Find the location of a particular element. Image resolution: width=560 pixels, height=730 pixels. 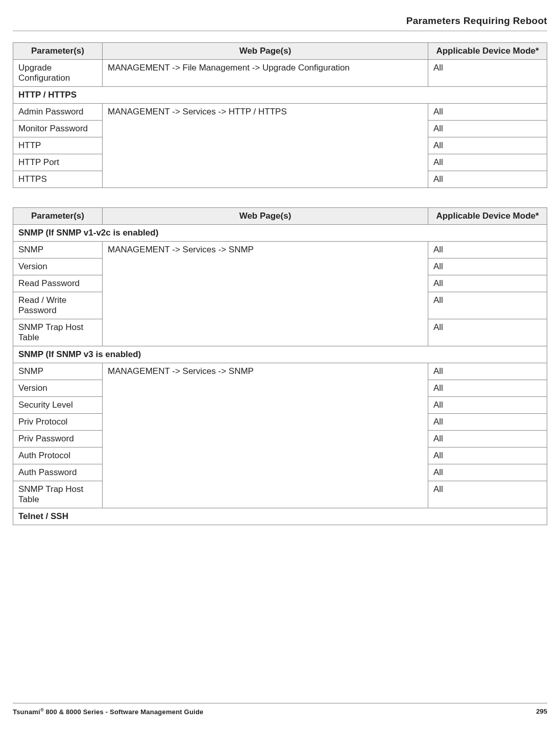

param-cell: Read Password is located at coordinates (58, 284).